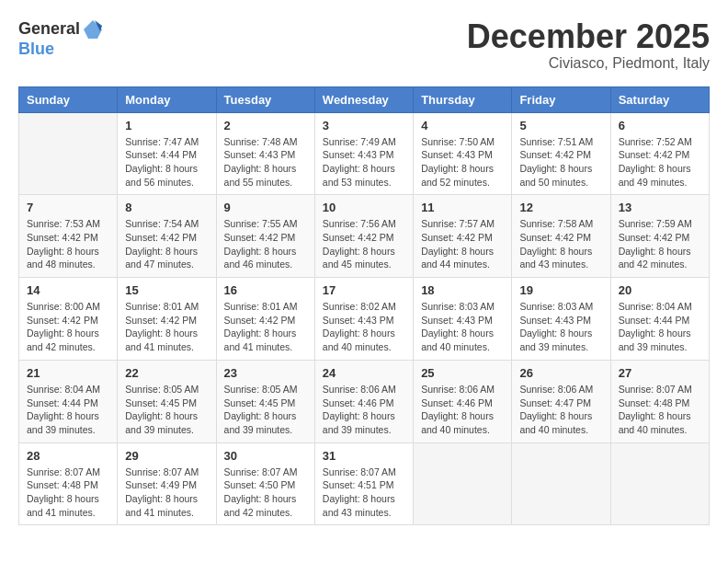  I want to click on calendar-cell: 3Sunrise: 7:49 AMSunset: 4:43 PMDaylight…, so click(364, 154).